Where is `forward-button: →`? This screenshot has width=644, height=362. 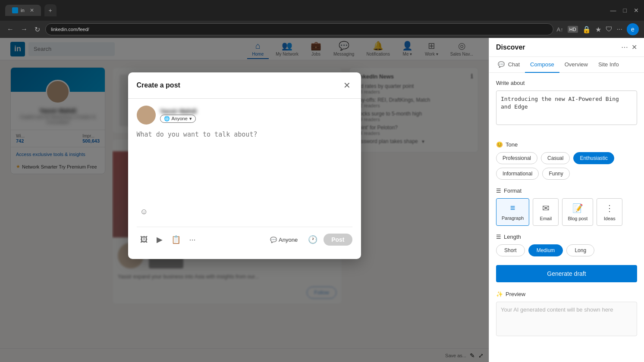
forward-button: → is located at coordinates (24, 29).